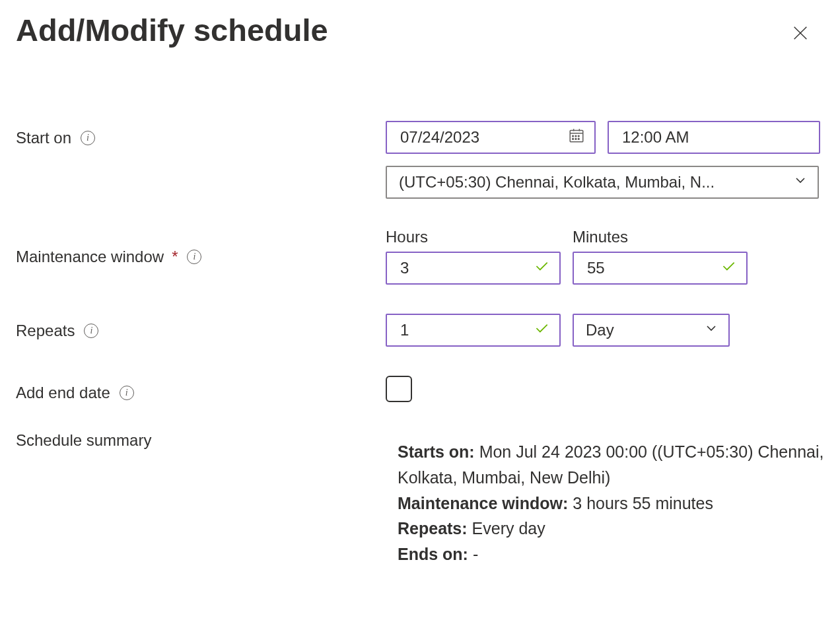 This screenshot has width=840, height=626. I want to click on summary-repeats-label: Repeats:, so click(433, 528).